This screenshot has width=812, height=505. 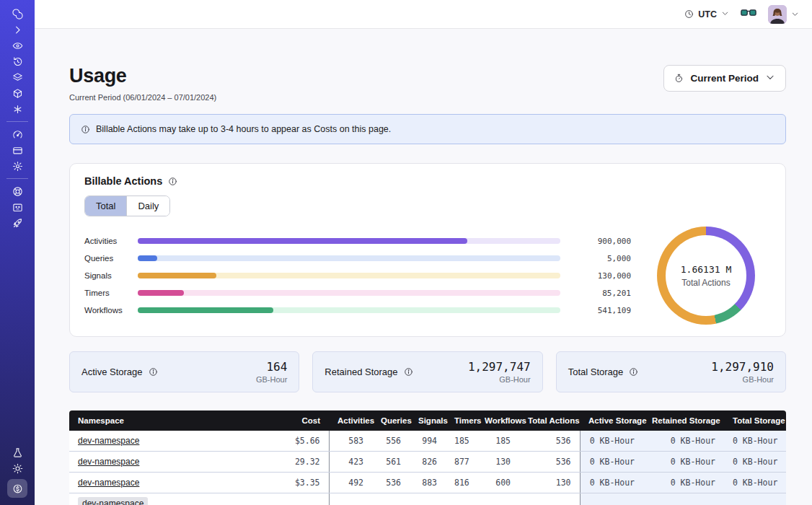 I want to click on layers-icon, so click(x=17, y=77).